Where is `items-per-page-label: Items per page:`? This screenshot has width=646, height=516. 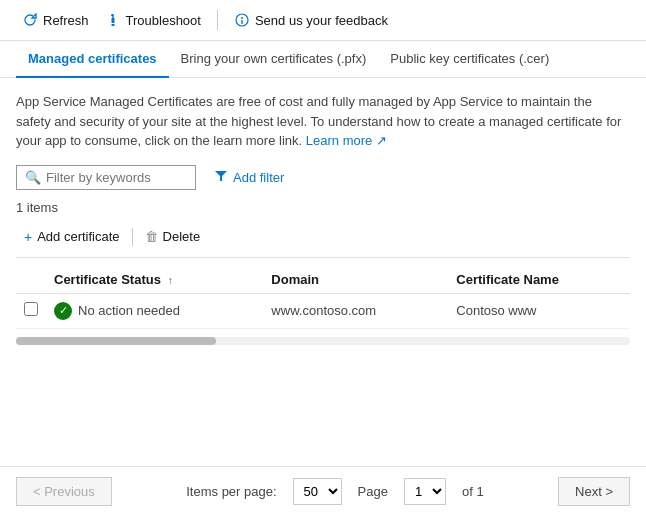 items-per-page-label: Items per page: is located at coordinates (231, 492).